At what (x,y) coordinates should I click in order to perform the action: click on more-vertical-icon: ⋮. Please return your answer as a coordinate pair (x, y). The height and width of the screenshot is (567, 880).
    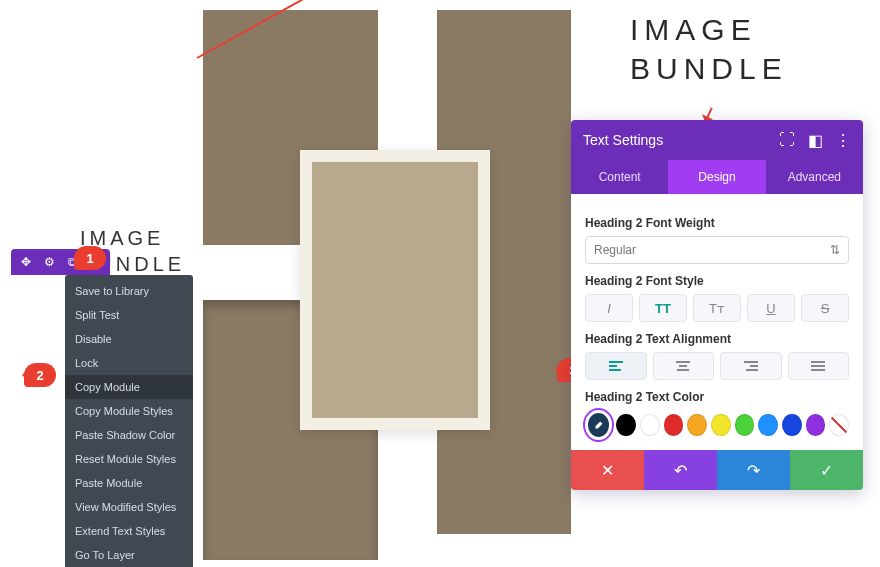
    Looking at the image, I should click on (843, 140).